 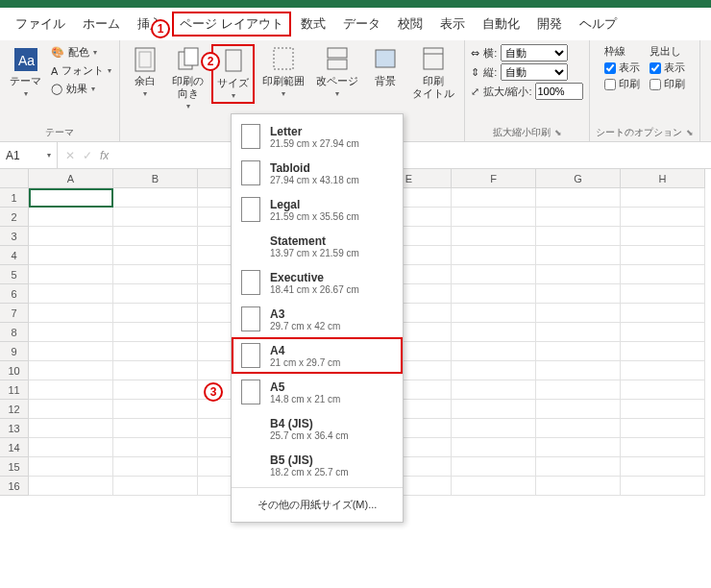 What do you see at coordinates (494, 486) in the screenshot?
I see `cell-F16` at bounding box center [494, 486].